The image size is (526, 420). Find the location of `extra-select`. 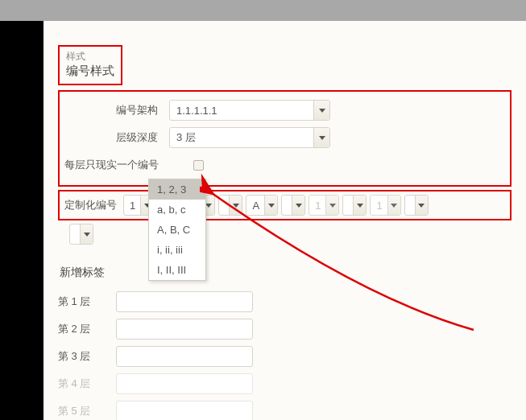

extra-select is located at coordinates (81, 234).